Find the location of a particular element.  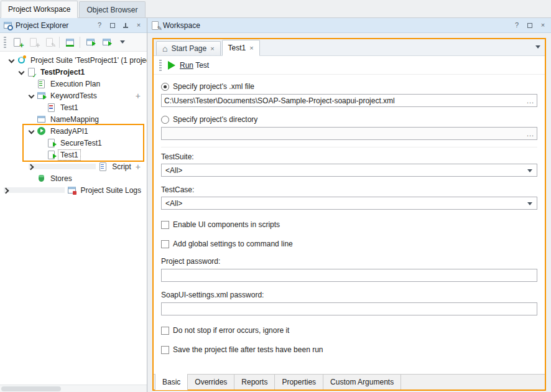

project-explorer-title: Project Explorer is located at coordinates (42, 26).